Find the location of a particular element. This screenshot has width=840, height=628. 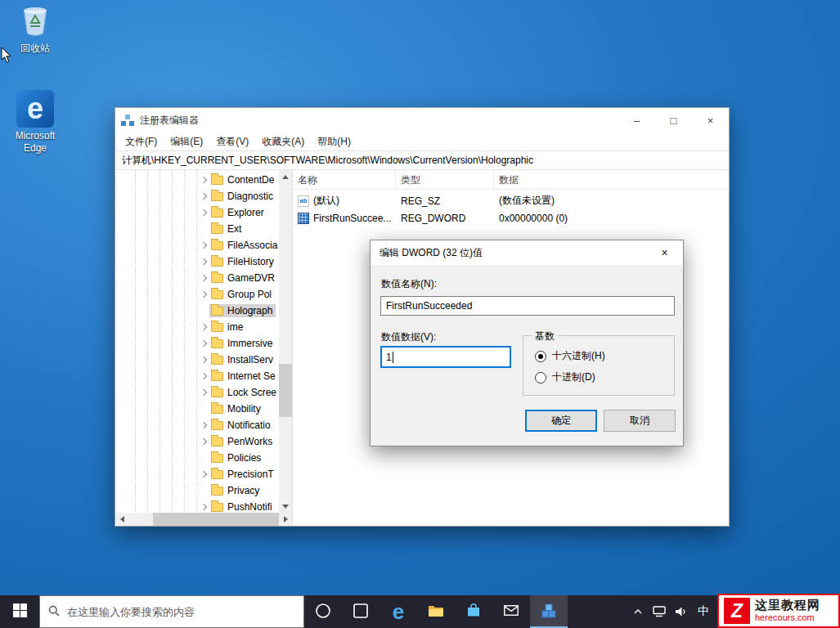

tree-item: FileAssocia is located at coordinates (197, 245).